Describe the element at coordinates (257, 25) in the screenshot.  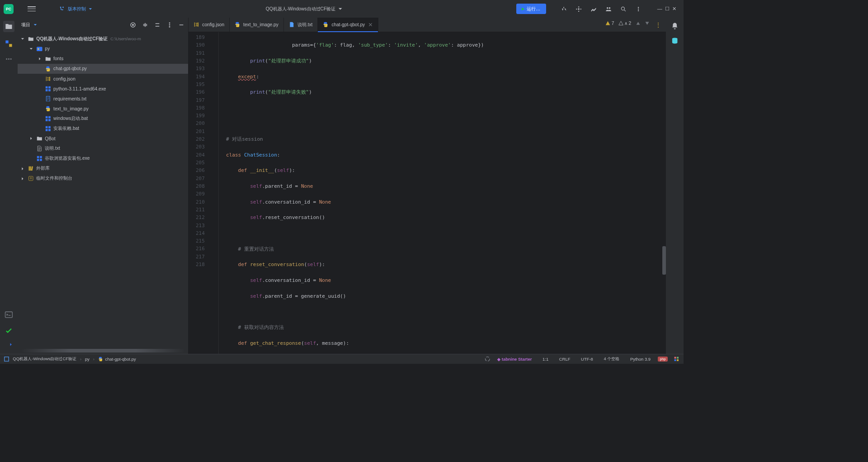
I see `tab-text-to-image: text_to_image.py` at that location.